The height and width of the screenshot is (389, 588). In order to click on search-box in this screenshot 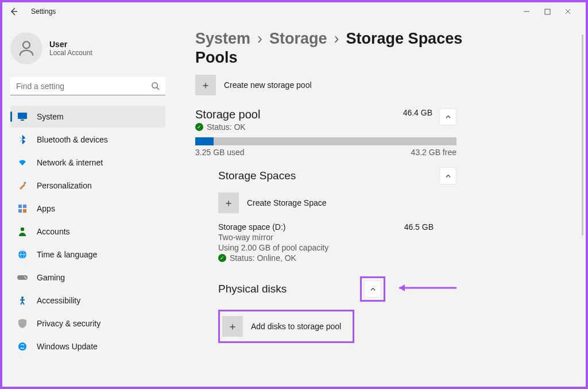, I will do `click(88, 86)`.